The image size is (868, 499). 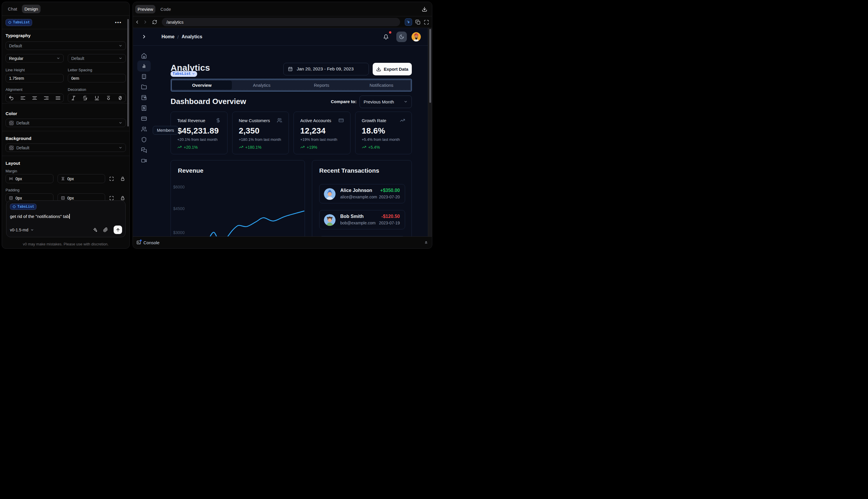 What do you see at coordinates (330, 220) in the screenshot?
I see `avatar-bob` at bounding box center [330, 220].